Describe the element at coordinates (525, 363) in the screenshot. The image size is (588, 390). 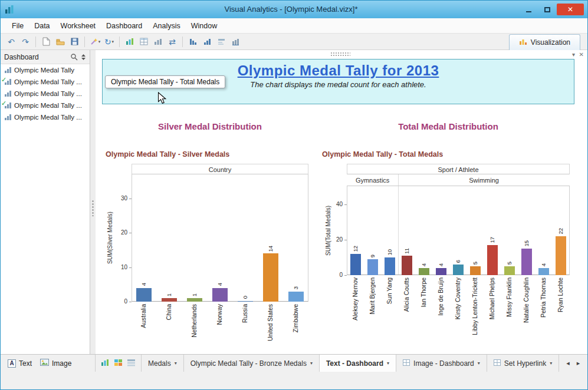
I see `tab-label: Set Hyperlink` at that location.